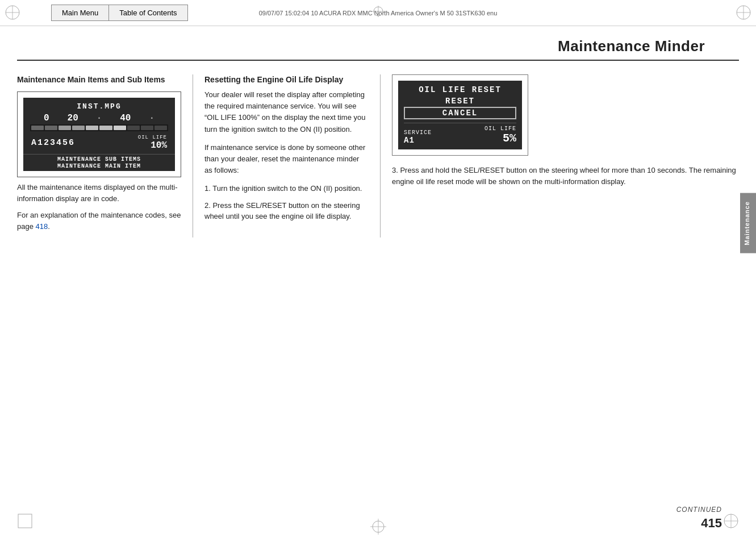 This screenshot has height=542, width=756. Describe the element at coordinates (500, 128) in the screenshot. I see `oil-life-label: OIL LIFE` at that location.